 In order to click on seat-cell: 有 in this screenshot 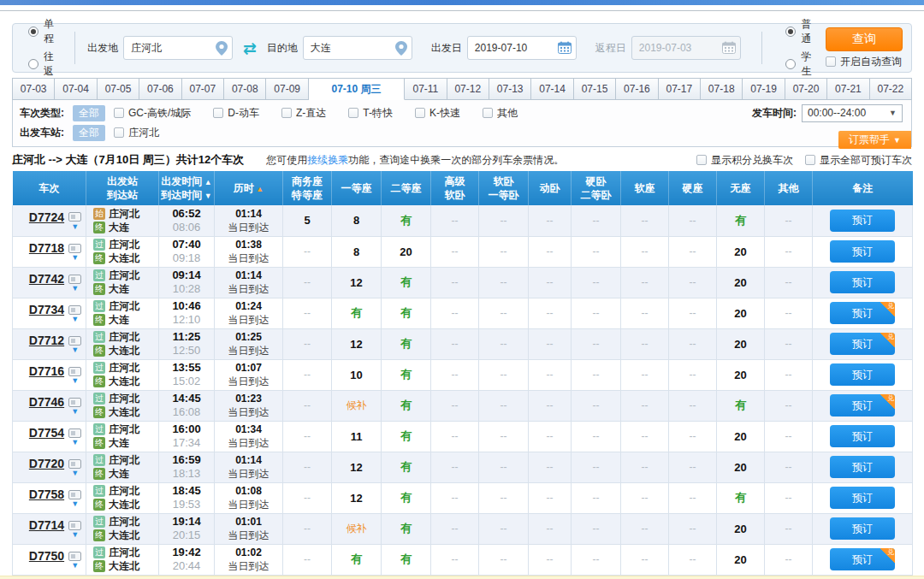, I will do `click(406, 405)`.